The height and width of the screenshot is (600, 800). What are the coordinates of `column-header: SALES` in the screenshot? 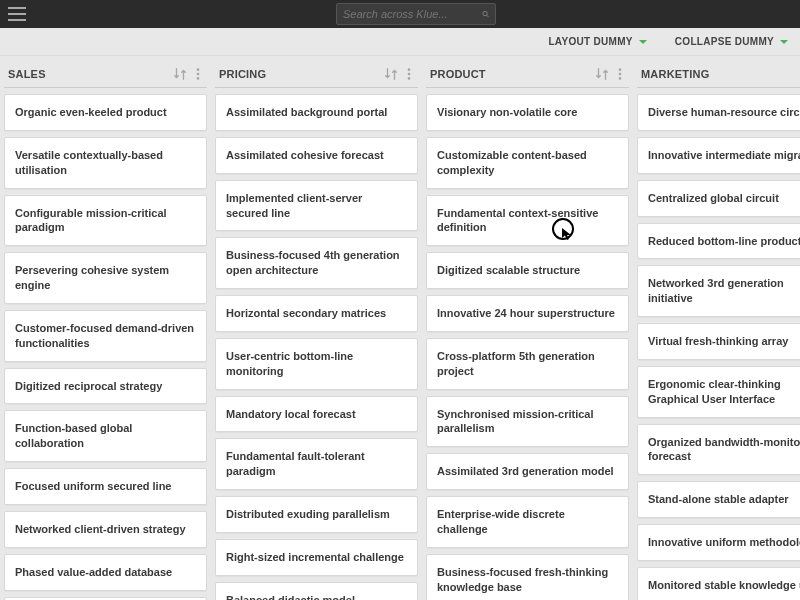 It's located at (106, 74).